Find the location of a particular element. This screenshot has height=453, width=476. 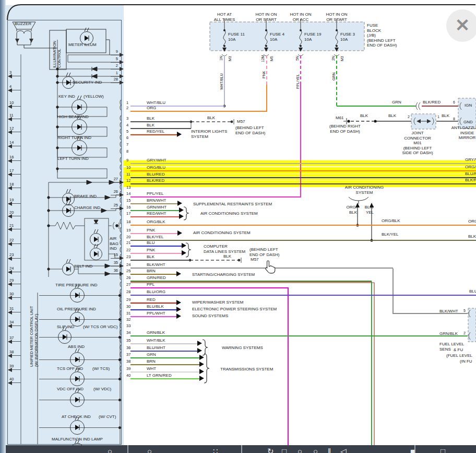

blkred-label: BLK/RED is located at coordinates (432, 102).